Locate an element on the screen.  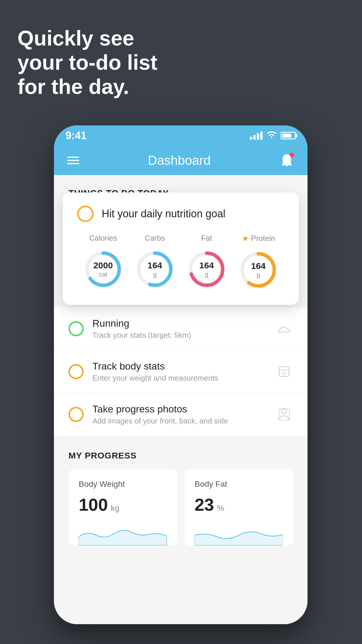
wifi-icon is located at coordinates (272, 136).